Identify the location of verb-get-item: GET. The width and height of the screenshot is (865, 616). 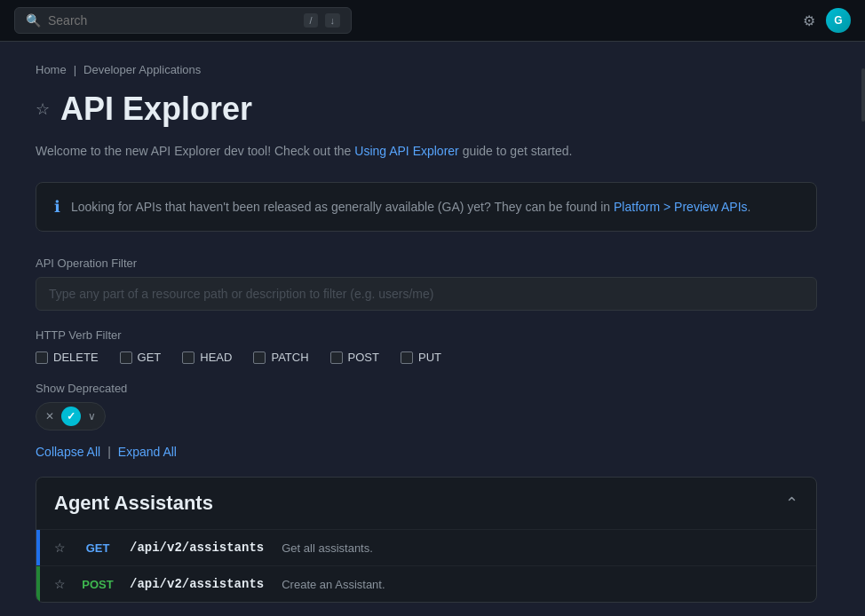
(140, 357).